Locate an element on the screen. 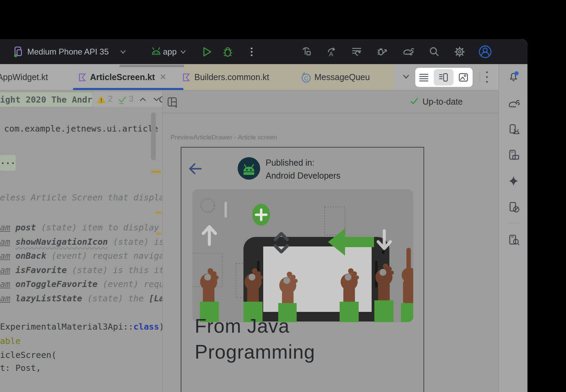 Image resolution: width=566 pixels, height=392 pixels. gemini-sparkle-icon is located at coordinates (513, 181).